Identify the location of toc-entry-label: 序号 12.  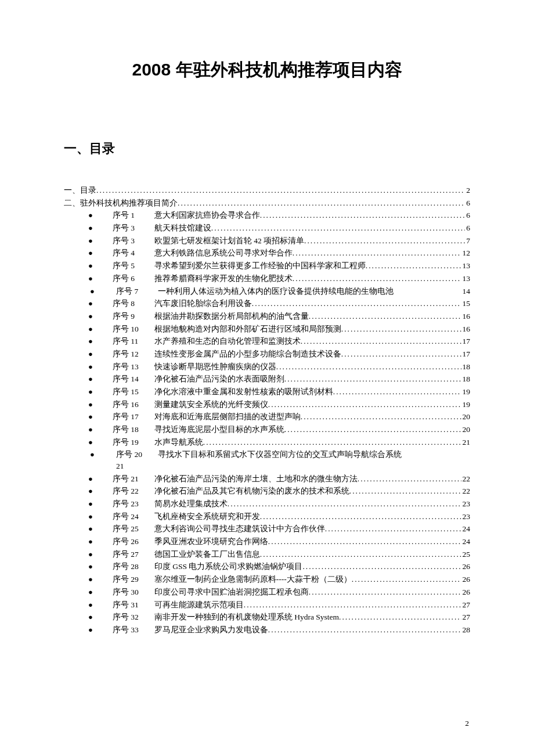
(134, 354).